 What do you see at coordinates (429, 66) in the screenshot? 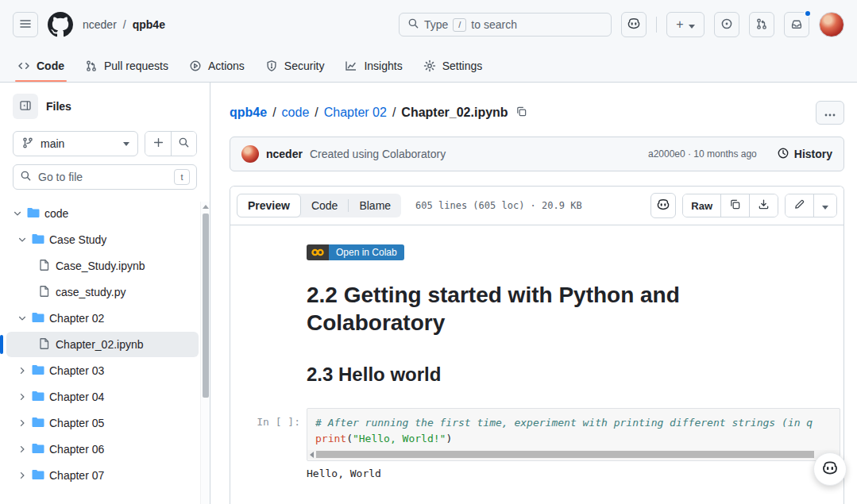
I see `repo-nav: Code Pull requests Actions Security Insi…` at bounding box center [429, 66].